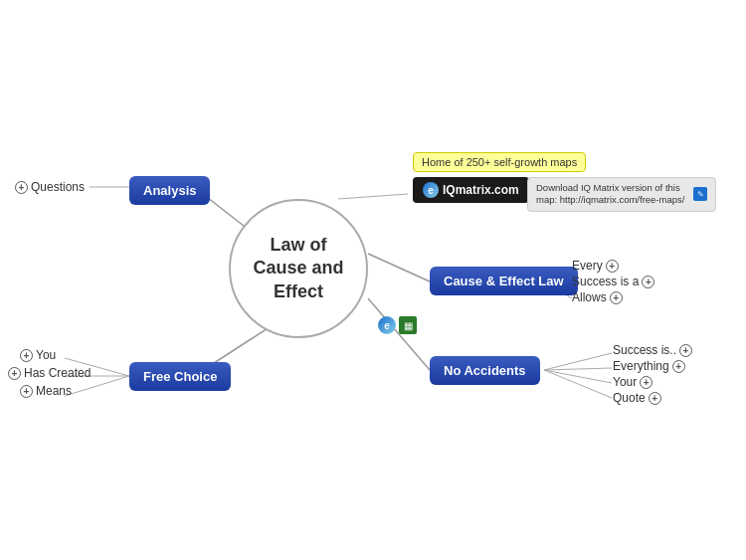 Image resolution: width=746 pixels, height=560 pixels. Describe the element at coordinates (58, 373) in the screenshot. I see `leaf-text: Has Created` at that location.